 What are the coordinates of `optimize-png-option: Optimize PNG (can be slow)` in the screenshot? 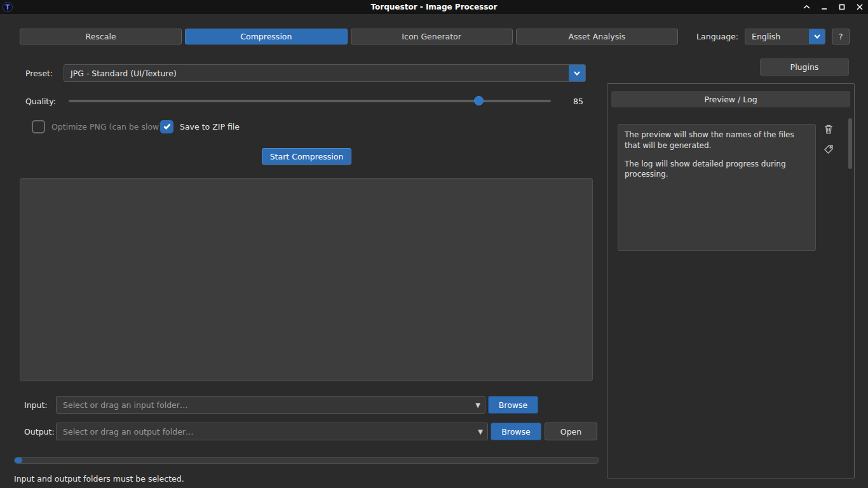 It's located at (97, 126).